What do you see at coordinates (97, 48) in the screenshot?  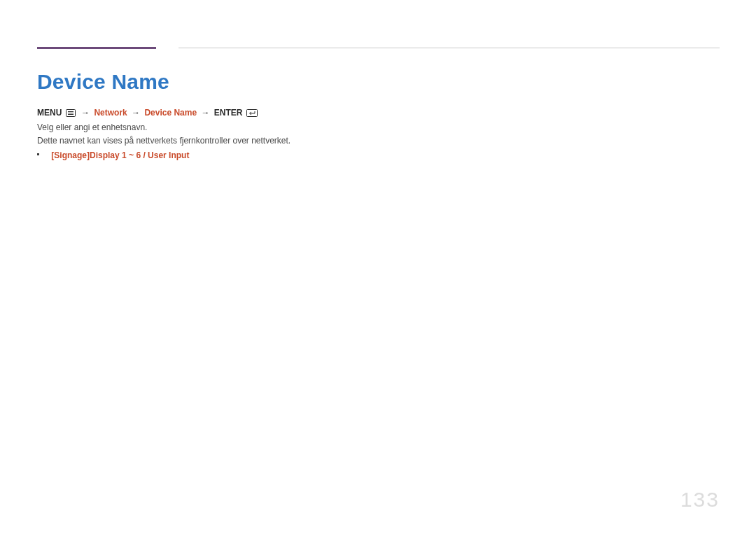 I see `accent-rule` at bounding box center [97, 48].